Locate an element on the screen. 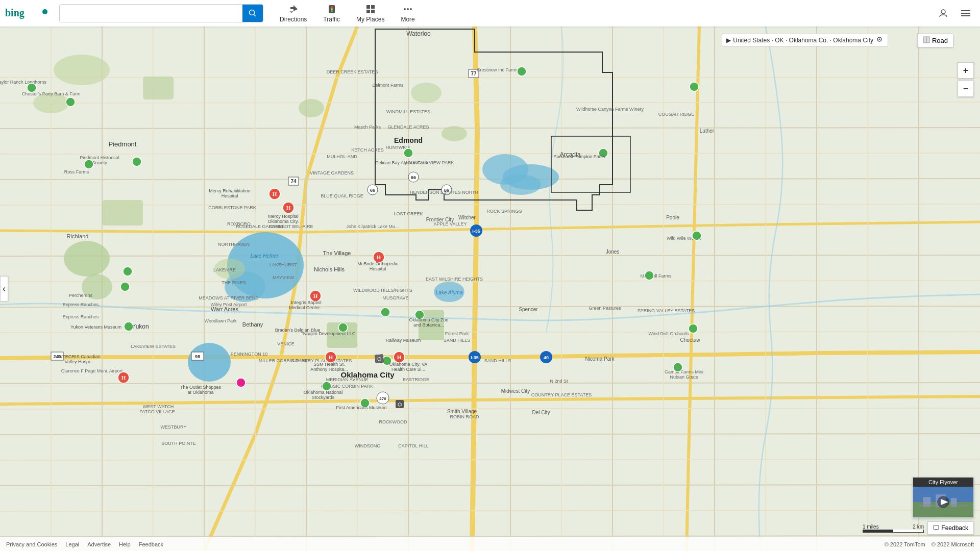  svg-text: Wind Drift Orchards is located at coordinates (669, 334).